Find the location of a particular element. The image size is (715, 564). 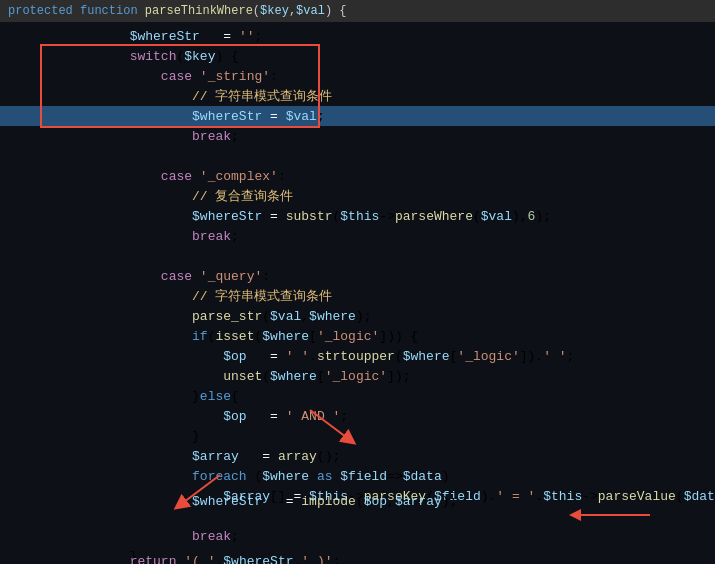

line-break1: break; is located at coordinates (358, 136).